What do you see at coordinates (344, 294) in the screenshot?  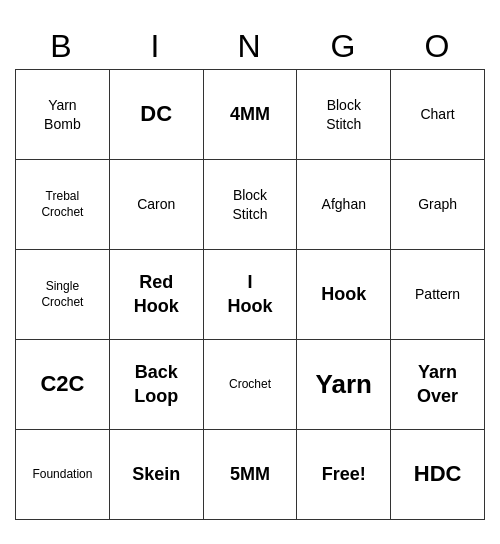 I see `cell-label: Hook` at bounding box center [344, 294].